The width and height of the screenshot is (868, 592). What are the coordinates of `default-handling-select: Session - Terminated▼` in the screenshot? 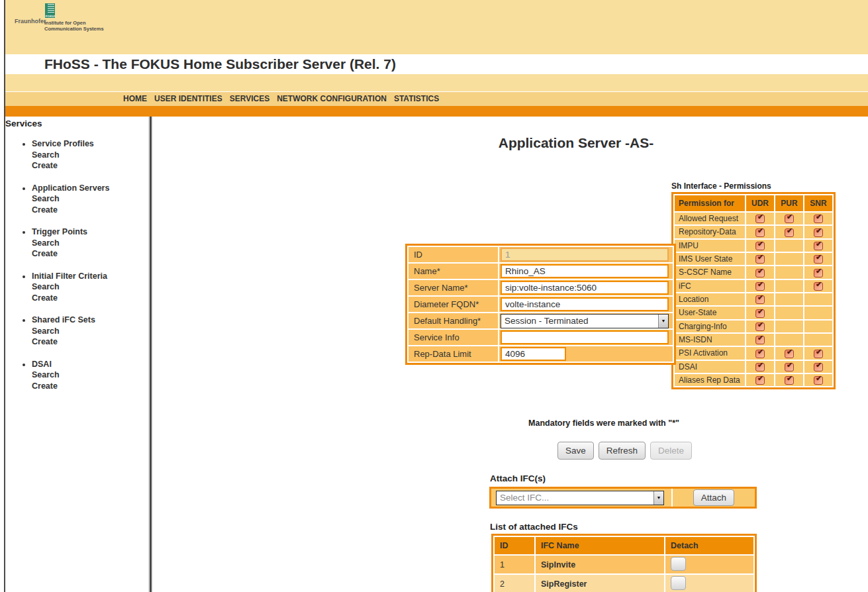 It's located at (585, 321).